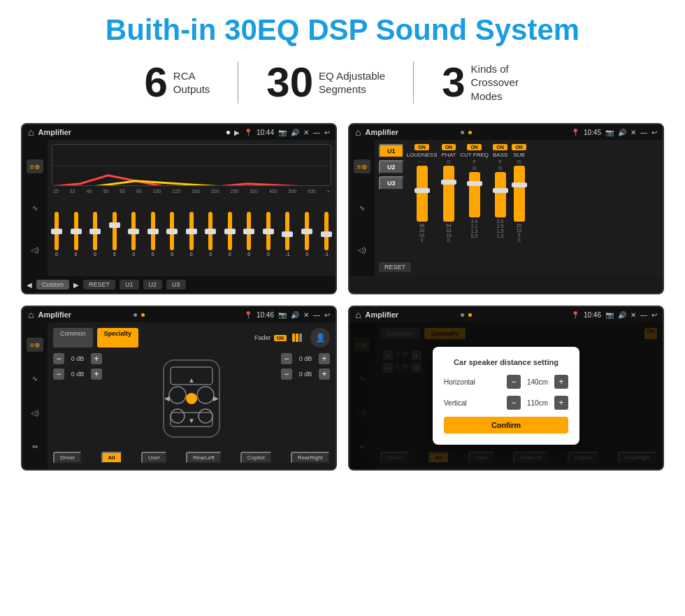 Image resolution: width=685 pixels, height=616 pixels. Describe the element at coordinates (118, 338) in the screenshot. I see `fader-tab-specialty: Specialty` at that location.